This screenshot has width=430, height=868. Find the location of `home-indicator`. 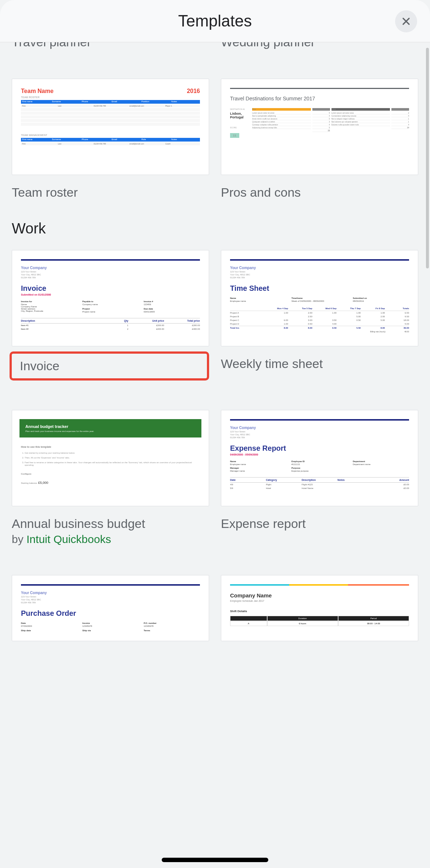

home-indicator is located at coordinates (215, 860).